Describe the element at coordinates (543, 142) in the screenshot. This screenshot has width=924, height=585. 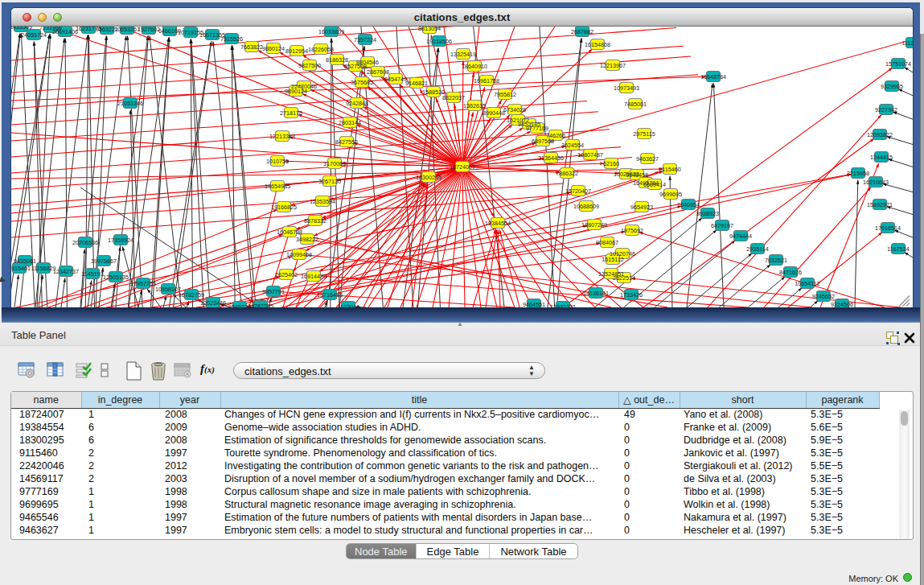
I see `svg-text: 6897568` at that location.